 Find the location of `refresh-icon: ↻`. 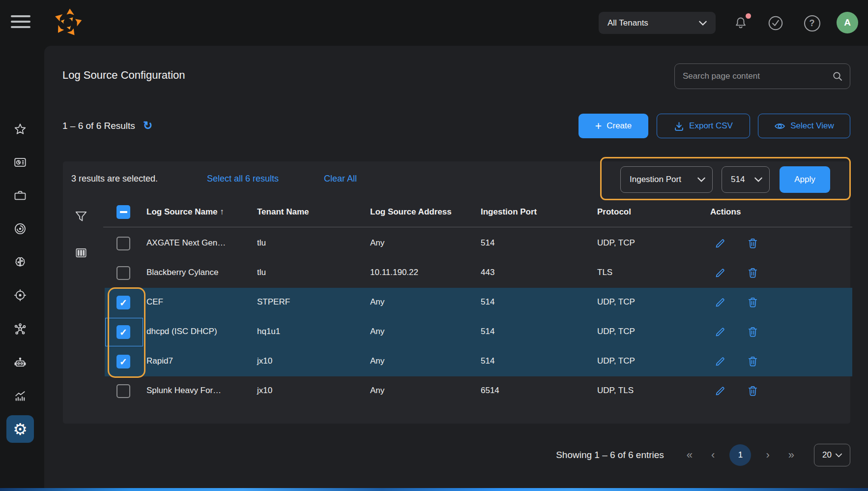

refresh-icon: ↻ is located at coordinates (147, 126).